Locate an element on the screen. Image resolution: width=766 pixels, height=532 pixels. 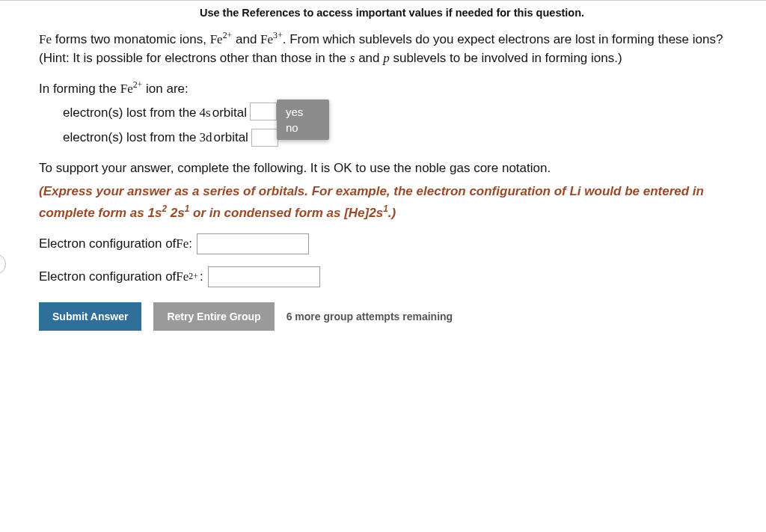
dropdown-option-no: no is located at coordinates (303, 127).